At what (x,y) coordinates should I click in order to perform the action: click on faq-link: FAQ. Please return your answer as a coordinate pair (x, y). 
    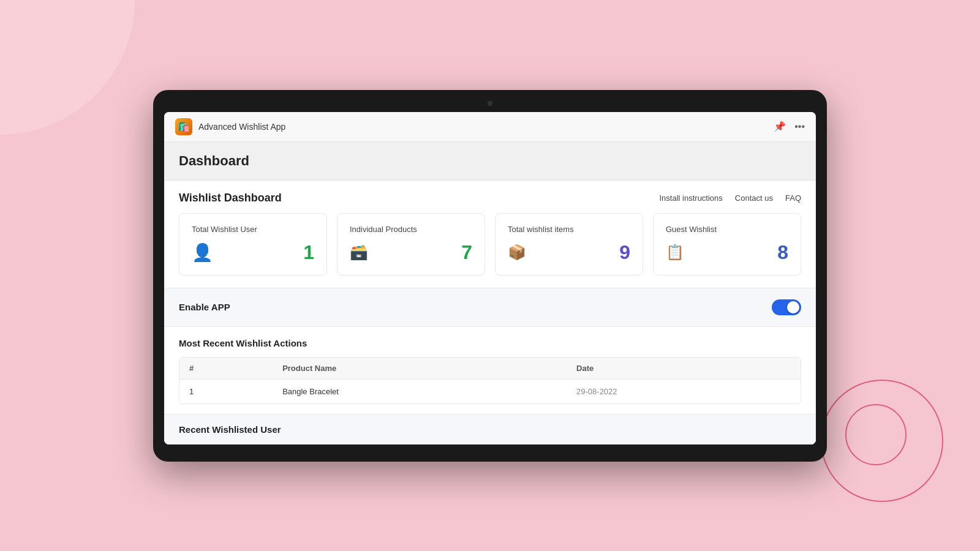
    Looking at the image, I should click on (793, 198).